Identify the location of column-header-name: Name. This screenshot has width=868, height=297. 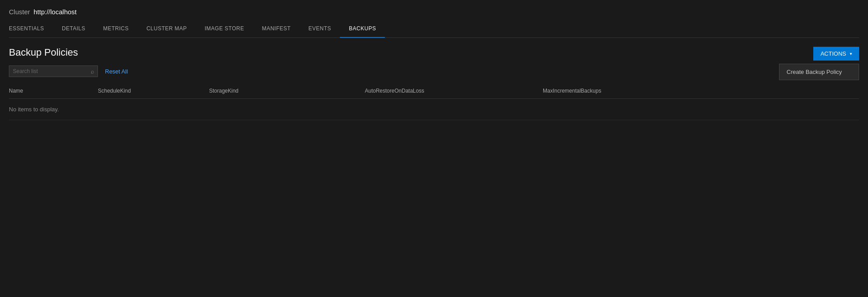
(53, 91).